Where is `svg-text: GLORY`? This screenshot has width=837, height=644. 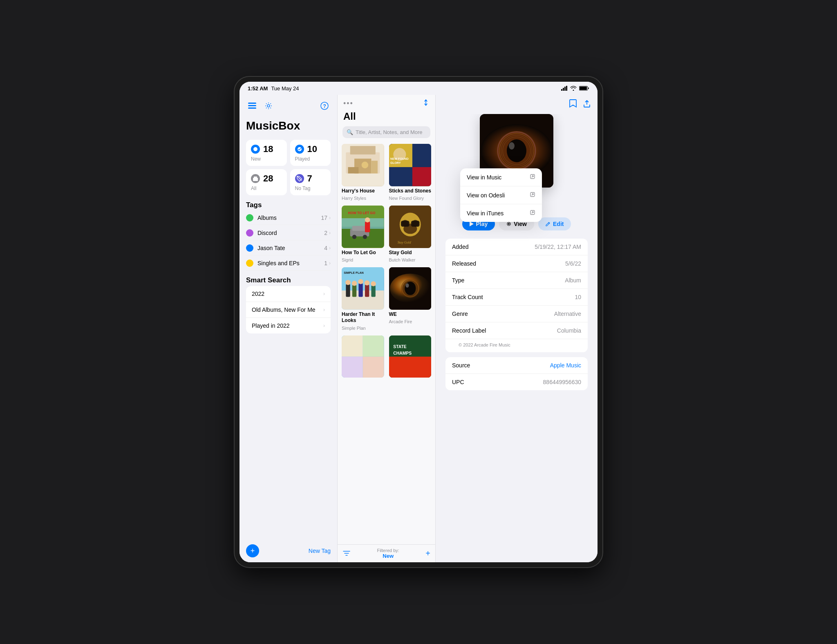
svg-text: GLORY is located at coordinates (396, 163).